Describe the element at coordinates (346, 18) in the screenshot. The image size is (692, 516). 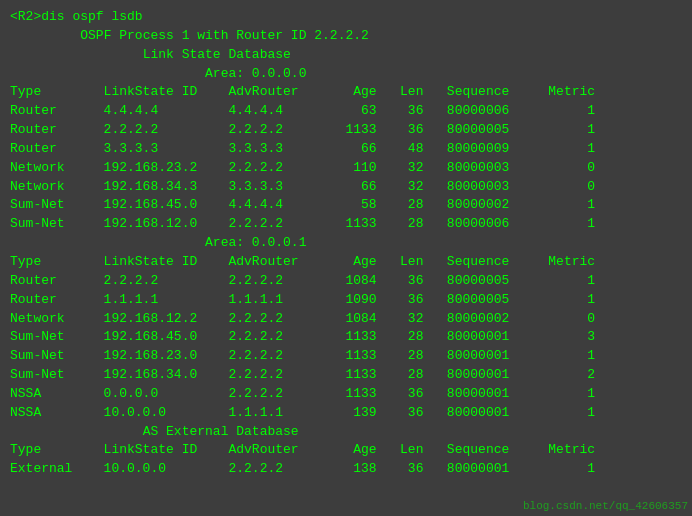
I see `terminal-line: <R2>dis ospf lsdb` at that location.